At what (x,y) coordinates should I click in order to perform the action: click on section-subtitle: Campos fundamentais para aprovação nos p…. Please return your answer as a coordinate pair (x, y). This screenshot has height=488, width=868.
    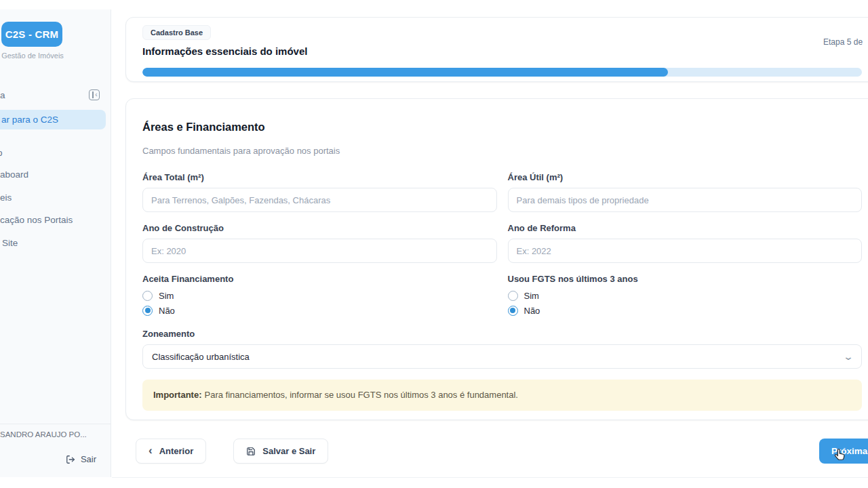
    Looking at the image, I should click on (502, 150).